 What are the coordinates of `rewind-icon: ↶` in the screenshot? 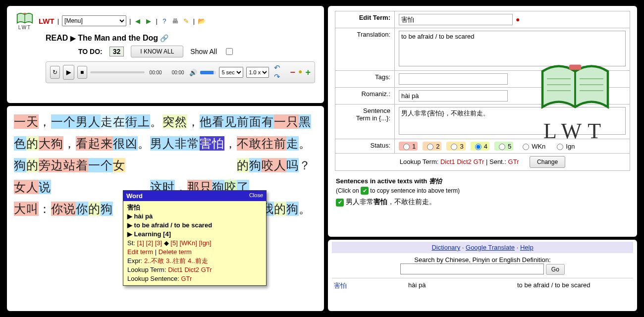 It's located at (277, 67).